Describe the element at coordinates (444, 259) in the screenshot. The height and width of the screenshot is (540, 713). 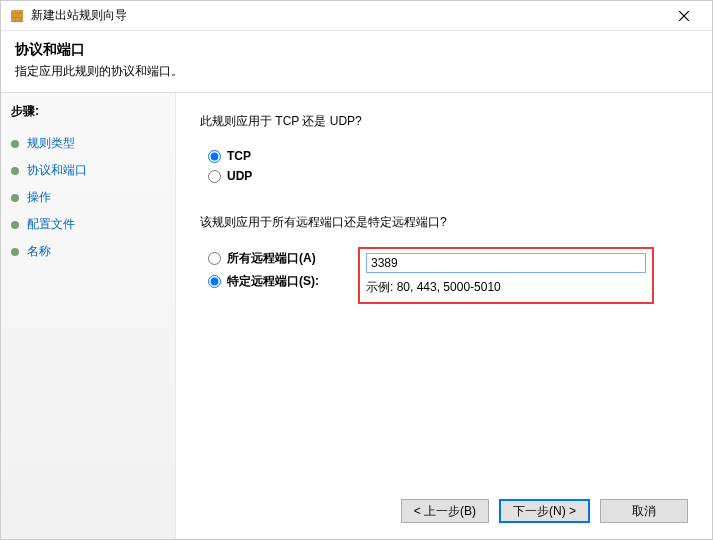
I see `port-section: 该规则应用于所有远程端口还是特定远程端口? 所有远程端口(A) 特定远程端口(S…` at that location.